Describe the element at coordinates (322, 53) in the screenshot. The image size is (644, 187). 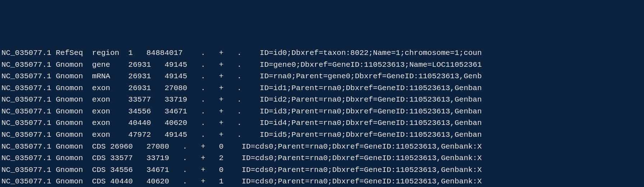
I see `gff-row: NC_035077.1 RefSeq region 1 84884017 . +…` at that location.